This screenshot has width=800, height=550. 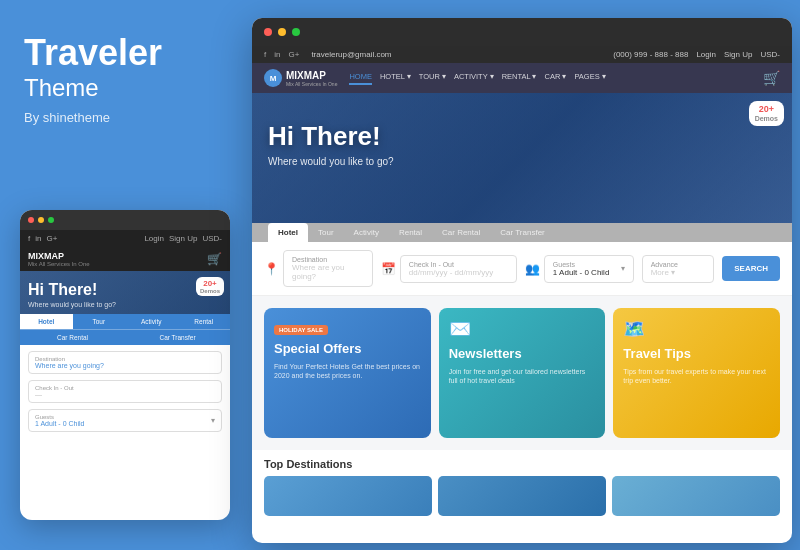 What do you see at coordinates (772, 78) in the screenshot?
I see `cart-icon: 🛒` at bounding box center [772, 78].